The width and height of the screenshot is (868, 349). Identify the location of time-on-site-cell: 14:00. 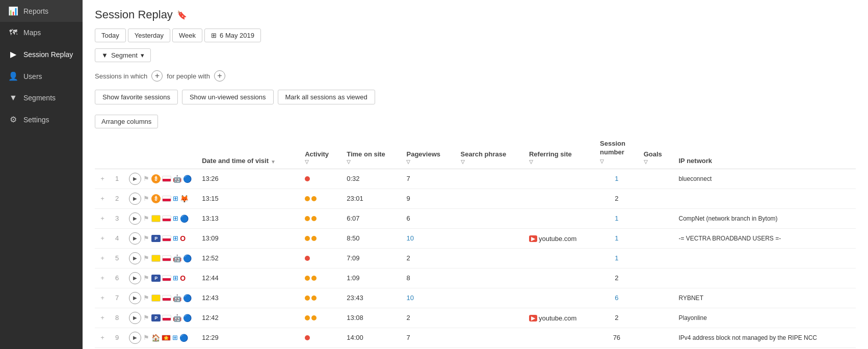
(371, 337).